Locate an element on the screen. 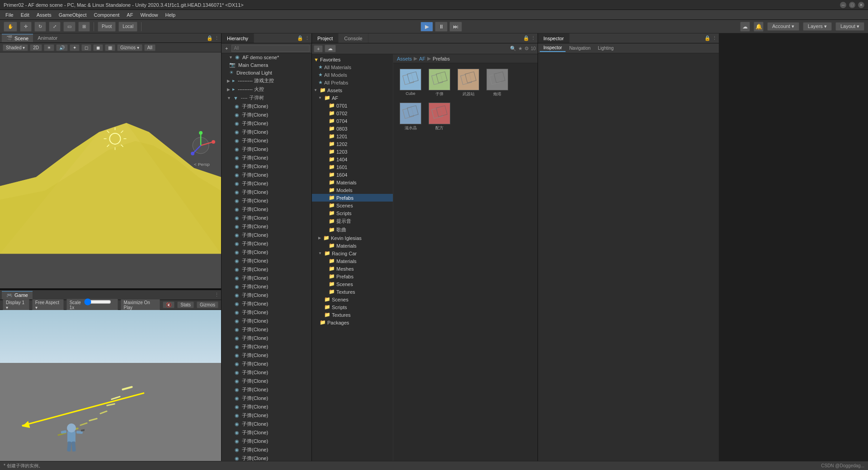 This screenshot has height=470, width=868. inspector-lock-btn: 🔒 is located at coordinates (708, 38).